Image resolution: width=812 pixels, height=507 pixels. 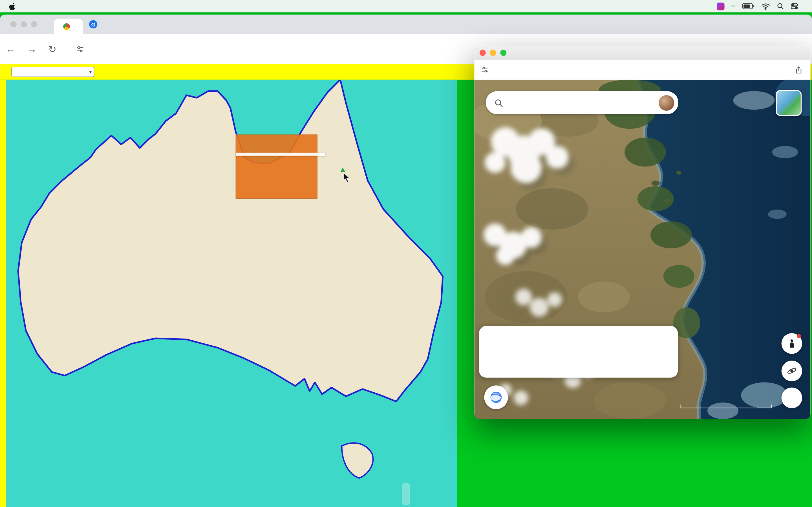 What do you see at coordinates (721, 6) in the screenshot?
I see `status-app-icon` at bounding box center [721, 6].